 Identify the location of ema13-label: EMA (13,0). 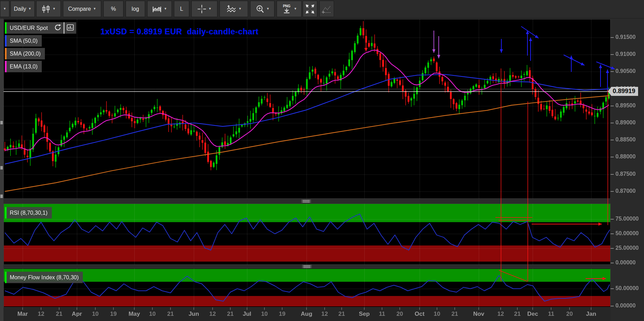
(22, 67).